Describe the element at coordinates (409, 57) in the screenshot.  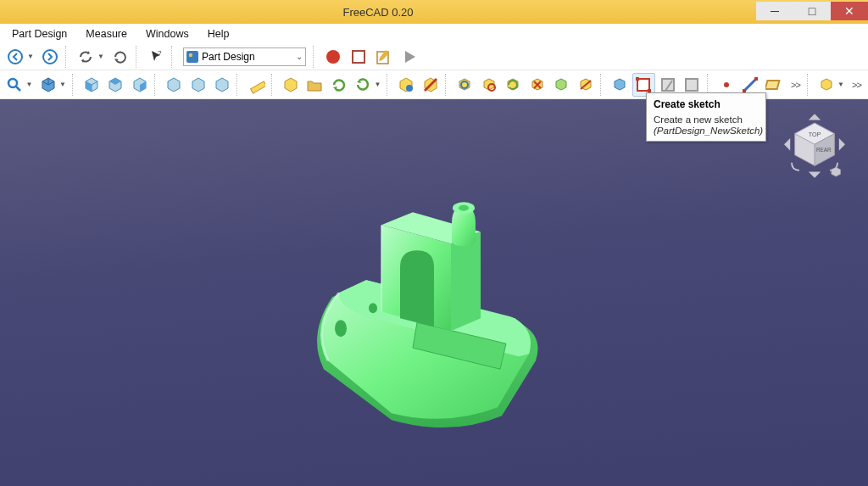
I see `macro-run-button` at that location.